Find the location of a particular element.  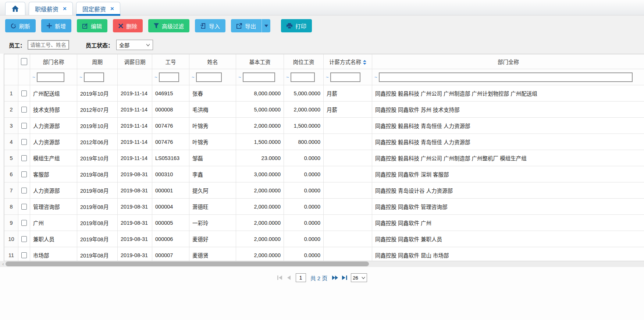

col-header-adjust-date: 调薪日期 is located at coordinates (135, 62).